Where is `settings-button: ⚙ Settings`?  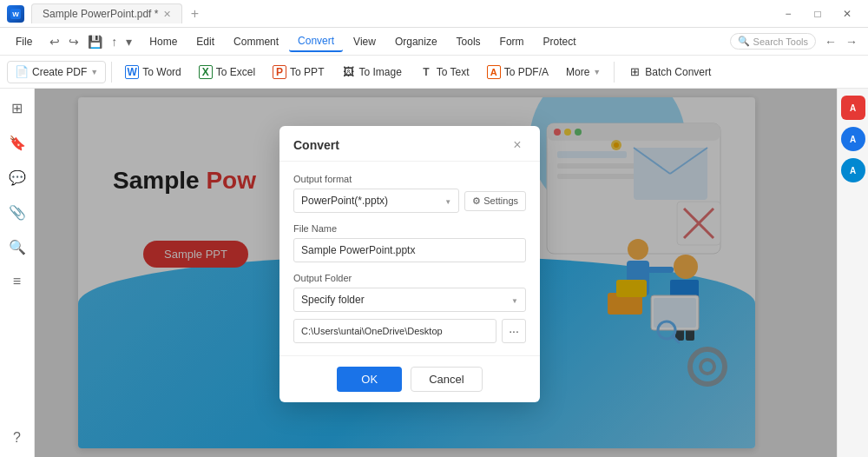 settings-button: ⚙ Settings is located at coordinates (495, 202).